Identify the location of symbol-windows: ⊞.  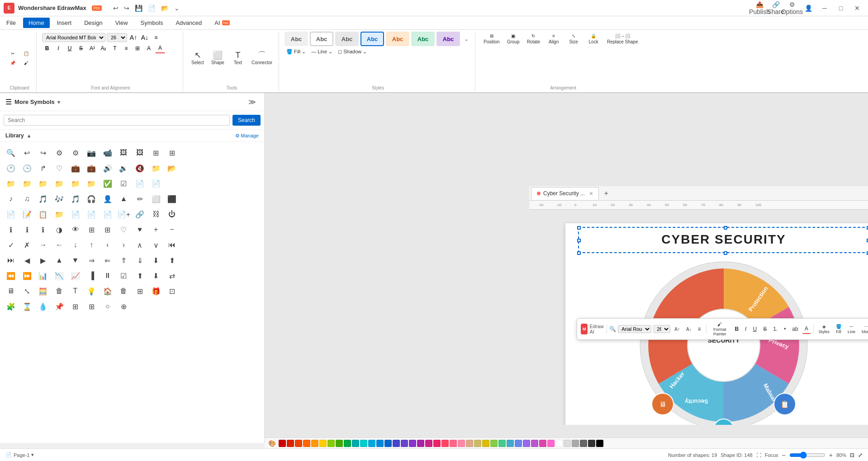
(91, 306).